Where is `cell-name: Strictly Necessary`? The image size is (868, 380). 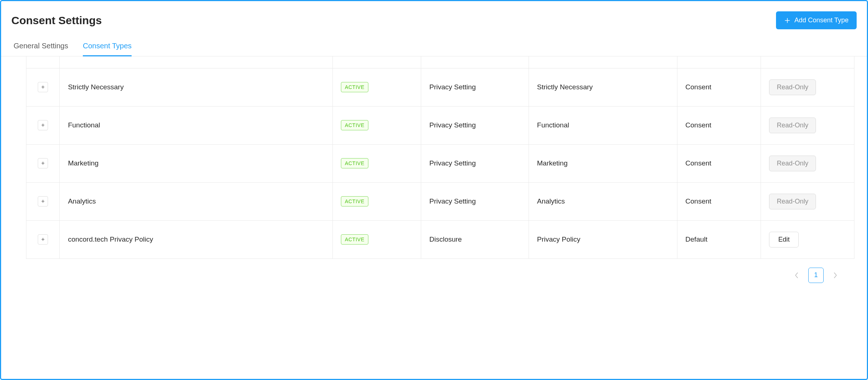
cell-name: Strictly Necessary is located at coordinates (196, 87).